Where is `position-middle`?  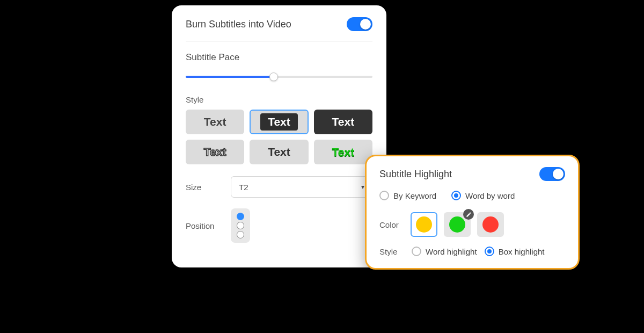
position-middle is located at coordinates (240, 226).